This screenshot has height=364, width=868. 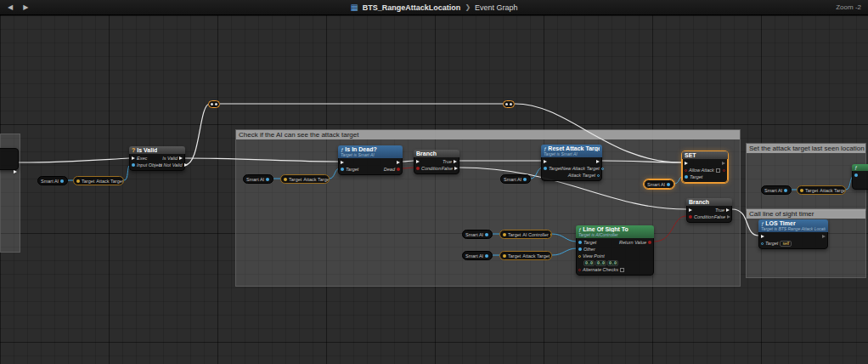 I want to click on nav-history: ◀ ▶, so click(x=14, y=8).